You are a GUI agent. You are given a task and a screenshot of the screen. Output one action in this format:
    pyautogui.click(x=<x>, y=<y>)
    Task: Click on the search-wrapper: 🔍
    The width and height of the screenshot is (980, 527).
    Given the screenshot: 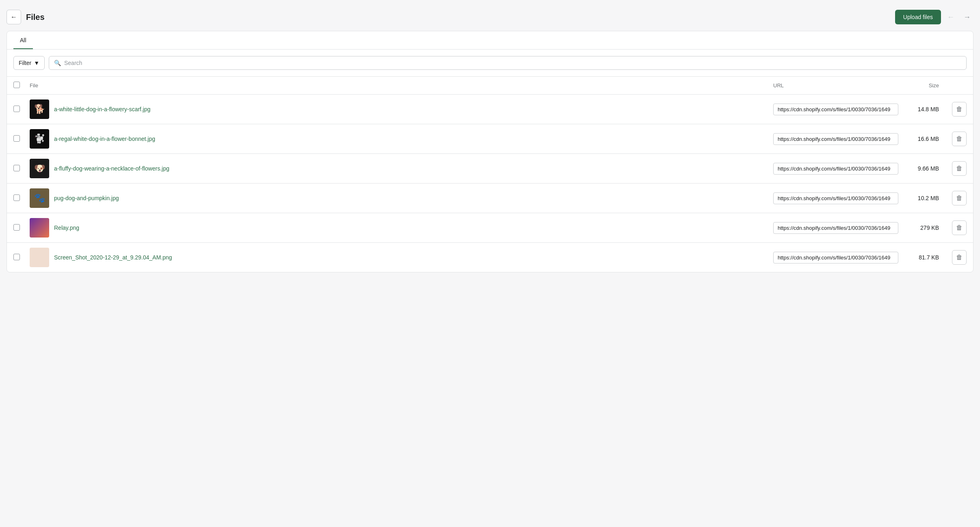 What is the action you would take?
    pyautogui.click(x=508, y=63)
    